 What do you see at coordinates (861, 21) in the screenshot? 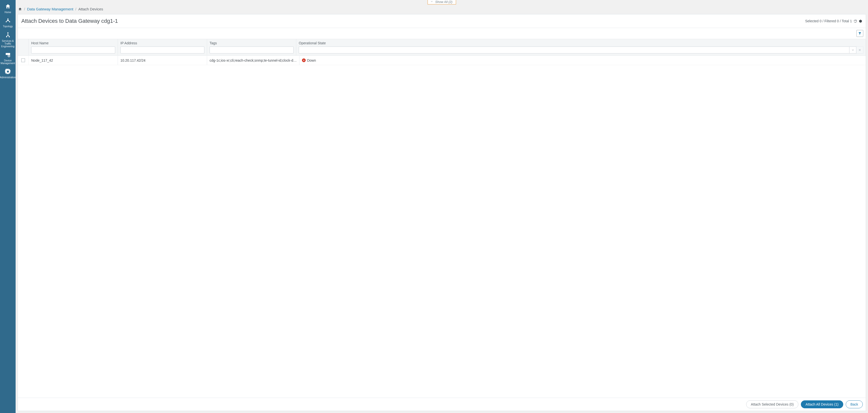
I see `settings-gear-icon` at bounding box center [861, 21].